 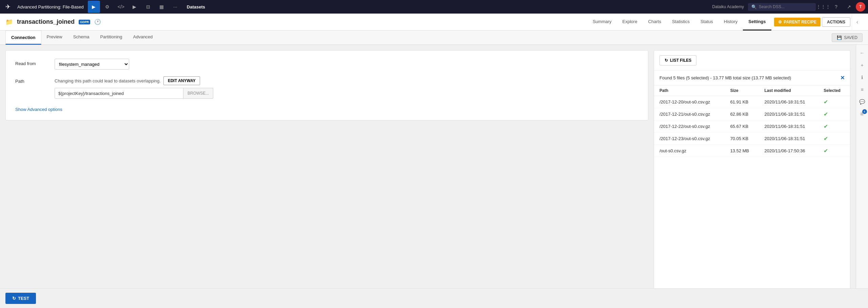 I want to click on table-row: /2017-12-22/out-s0.csv.gz 65.67 KB 2020/…, so click(x=752, y=127).